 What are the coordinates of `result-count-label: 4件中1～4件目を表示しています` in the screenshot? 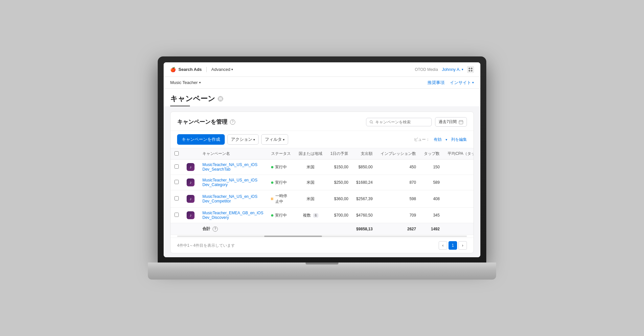 It's located at (206, 245).